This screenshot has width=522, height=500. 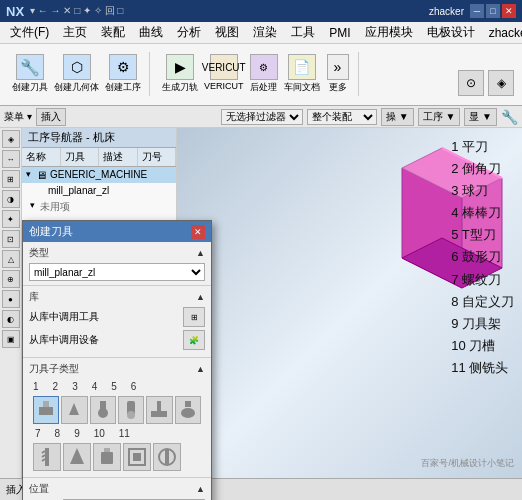 I want to click on extra-btn-1: ⊙, so click(x=471, y=83).